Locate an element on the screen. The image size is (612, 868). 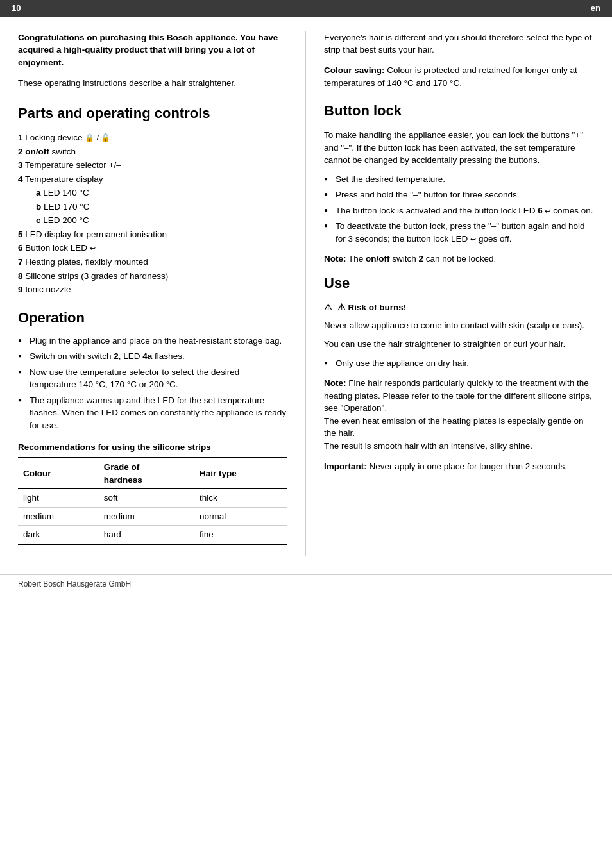
lock-icon: 🔒 / 🔓 is located at coordinates (98, 138).